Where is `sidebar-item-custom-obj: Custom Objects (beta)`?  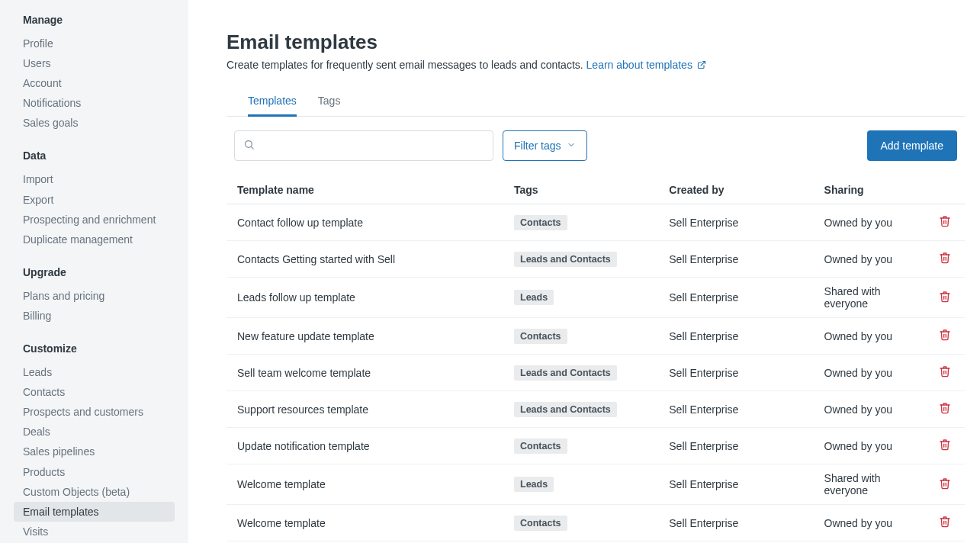 sidebar-item-custom-obj: Custom Objects (beta) is located at coordinates (95, 492).